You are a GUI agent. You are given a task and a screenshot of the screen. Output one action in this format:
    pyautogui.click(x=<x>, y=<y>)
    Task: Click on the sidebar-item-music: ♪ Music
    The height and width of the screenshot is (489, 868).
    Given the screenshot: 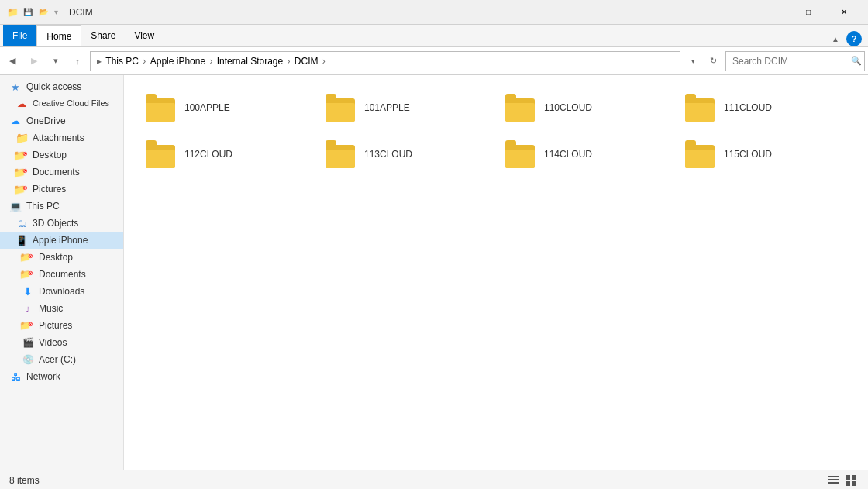 What is the action you would take?
    pyautogui.click(x=62, y=308)
    